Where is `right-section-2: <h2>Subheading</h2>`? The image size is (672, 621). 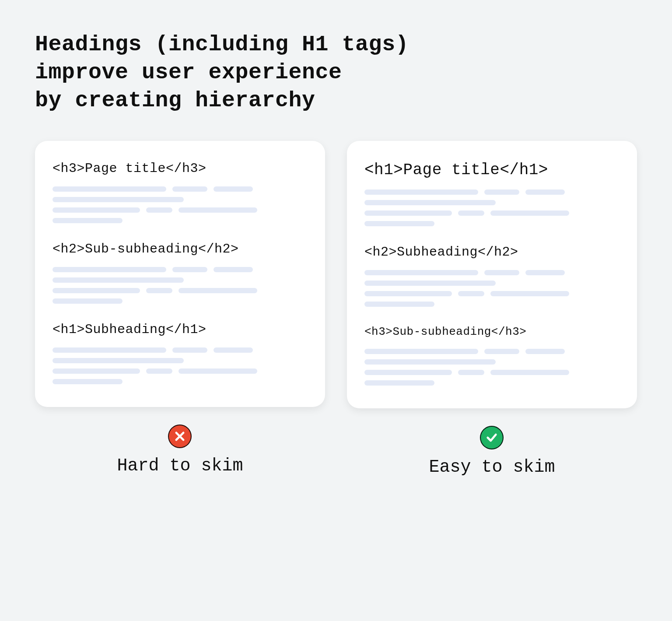 right-section-2: <h2>Subheading</h2> is located at coordinates (492, 276).